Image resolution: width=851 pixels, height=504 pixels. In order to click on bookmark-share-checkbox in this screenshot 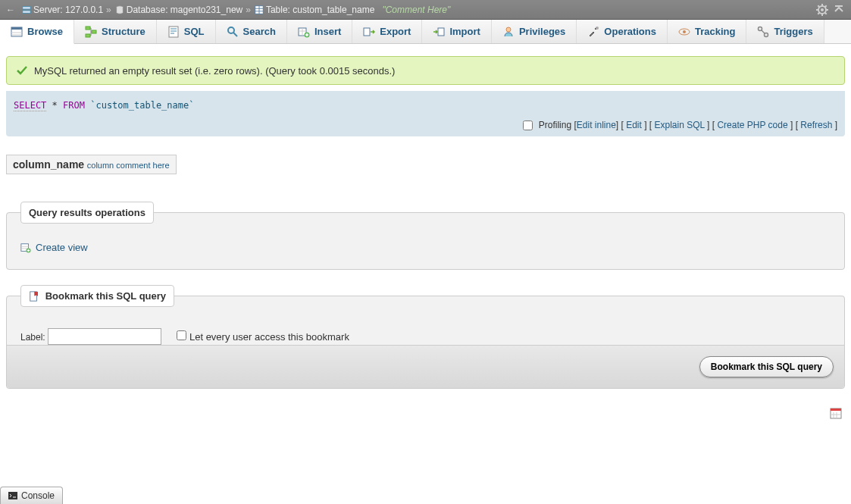, I will do `click(182, 335)`.